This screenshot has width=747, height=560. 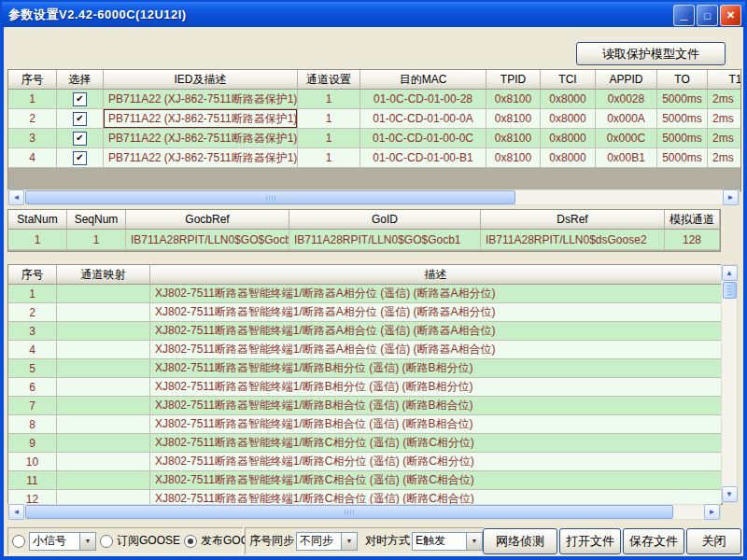 What do you see at coordinates (447, 541) in the screenshot?
I see `time-sync-dropdown: E触发 ▼` at bounding box center [447, 541].